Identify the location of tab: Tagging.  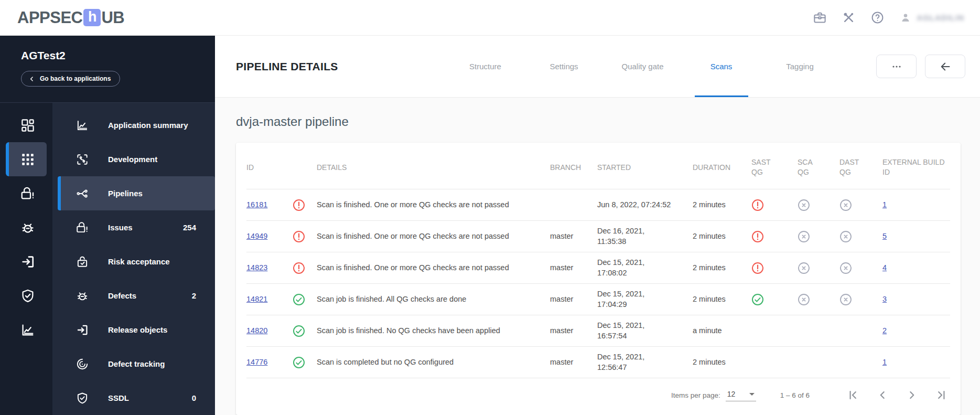
(800, 66).